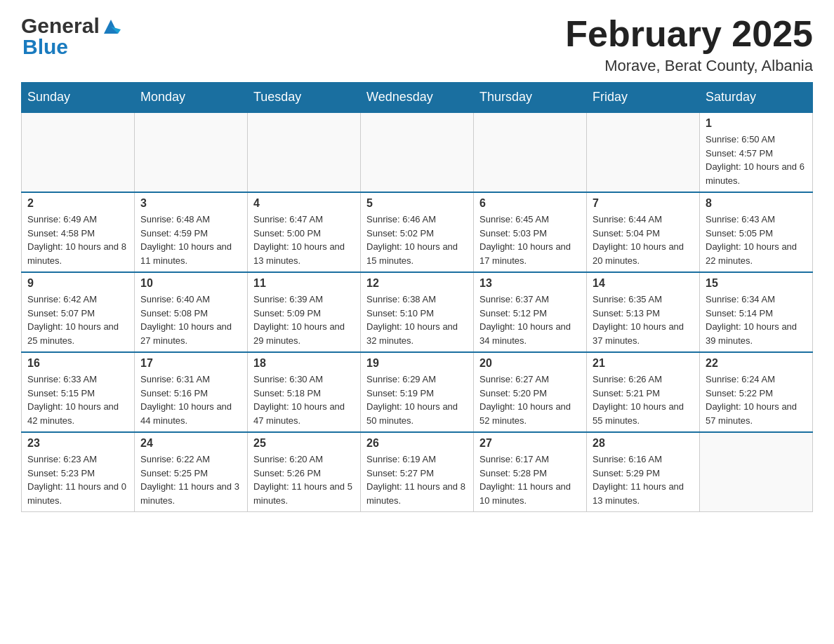 This screenshot has height=644, width=834. I want to click on logo-general-text: General, so click(60, 26).